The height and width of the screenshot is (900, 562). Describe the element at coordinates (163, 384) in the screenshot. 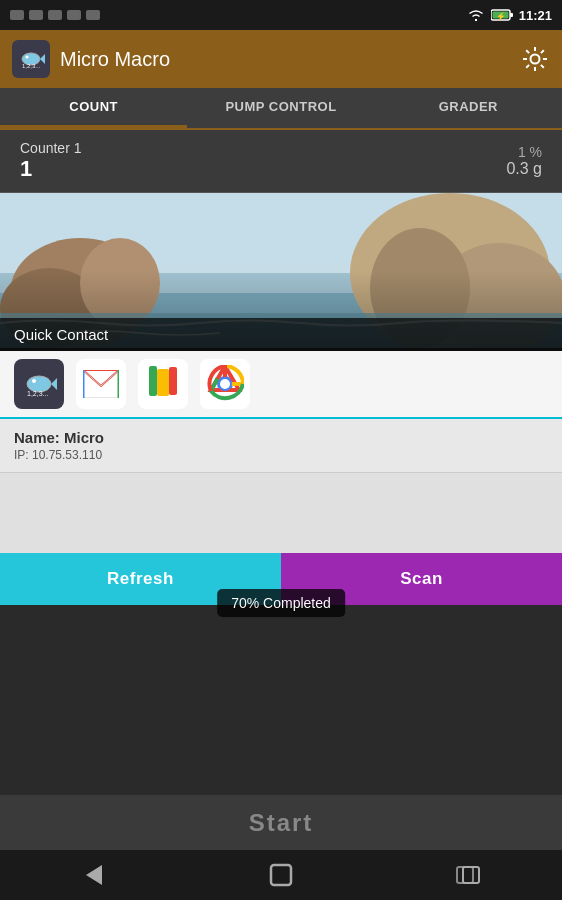

I see `maps-icon` at that location.